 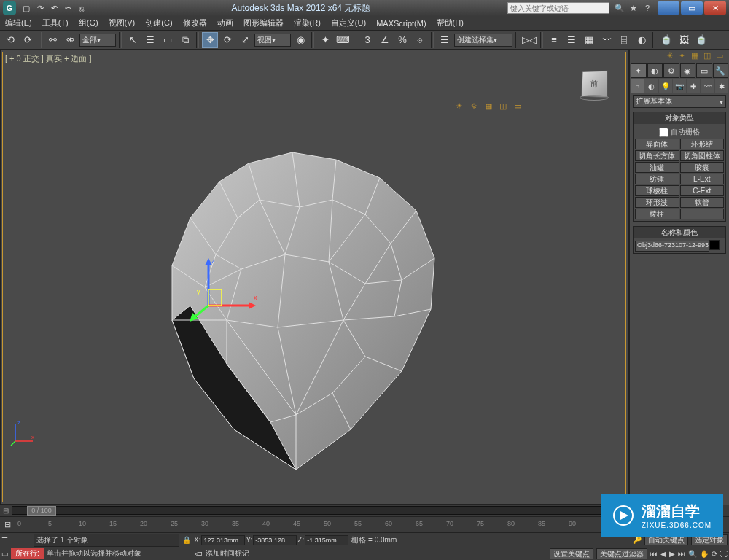 What do you see at coordinates (343, 40) in the screenshot?
I see `keyboard-shortcut-button: ⌨` at bounding box center [343, 40].